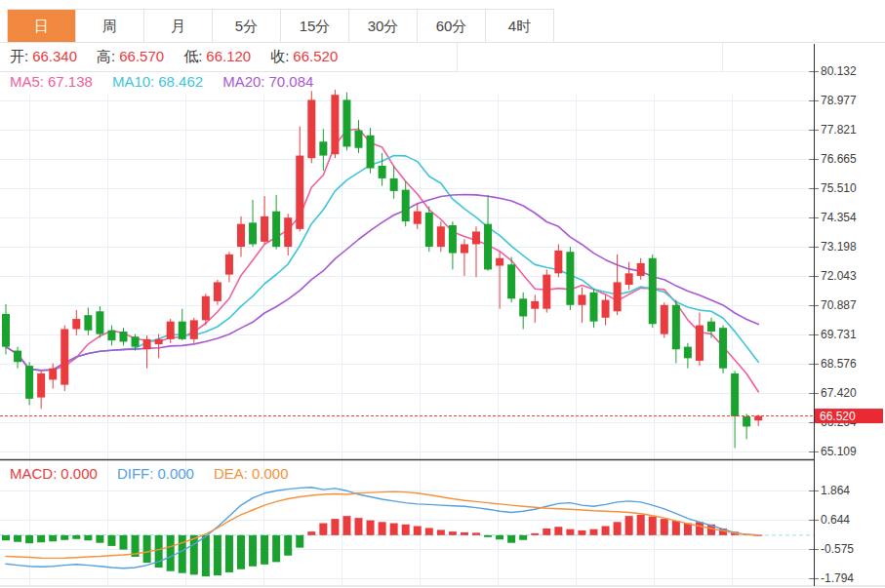 The height and width of the screenshot is (588, 885). What do you see at coordinates (837, 578) in the screenshot?
I see `axis-label-macd: -1.794` at bounding box center [837, 578].